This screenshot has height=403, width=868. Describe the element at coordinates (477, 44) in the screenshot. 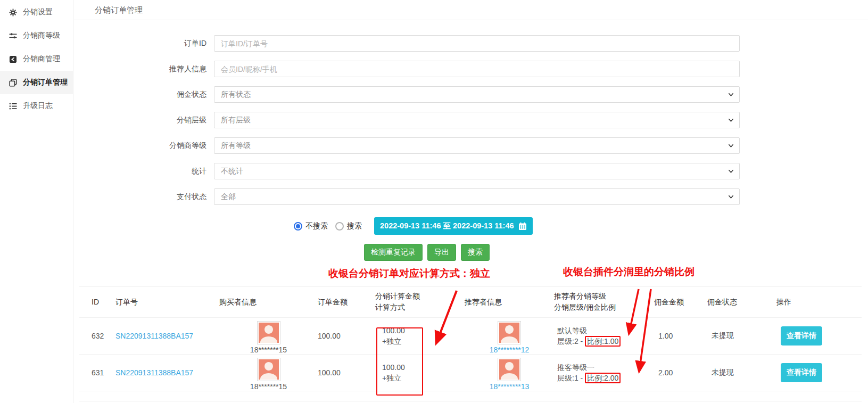

I see `order-id-input` at that location.